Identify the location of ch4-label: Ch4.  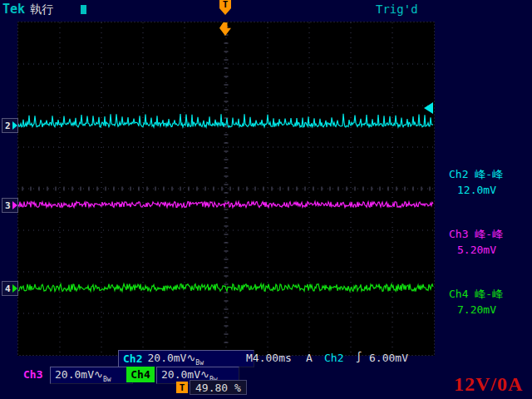
(140, 374).